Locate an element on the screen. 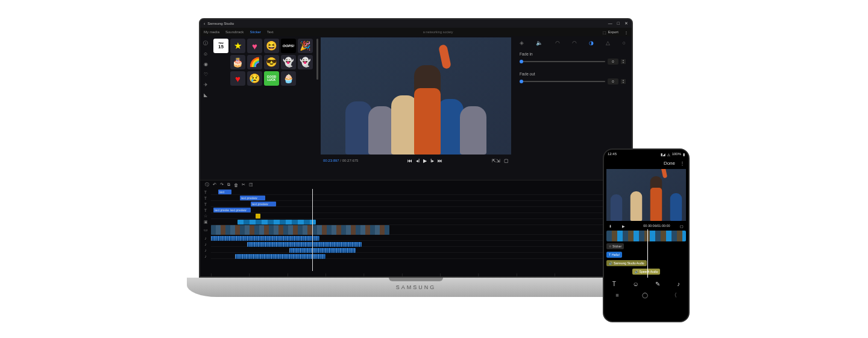  fade-out-slider is located at coordinates (562, 81).